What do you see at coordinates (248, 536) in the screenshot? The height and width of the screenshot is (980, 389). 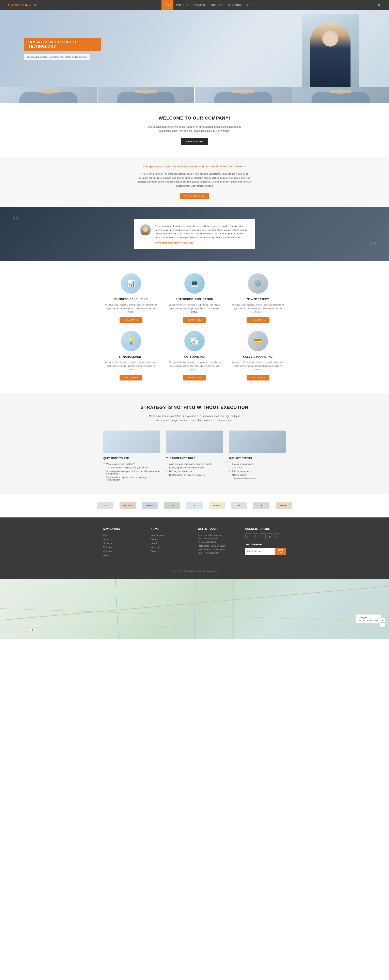 I see `social-google: g+` at bounding box center [248, 536].